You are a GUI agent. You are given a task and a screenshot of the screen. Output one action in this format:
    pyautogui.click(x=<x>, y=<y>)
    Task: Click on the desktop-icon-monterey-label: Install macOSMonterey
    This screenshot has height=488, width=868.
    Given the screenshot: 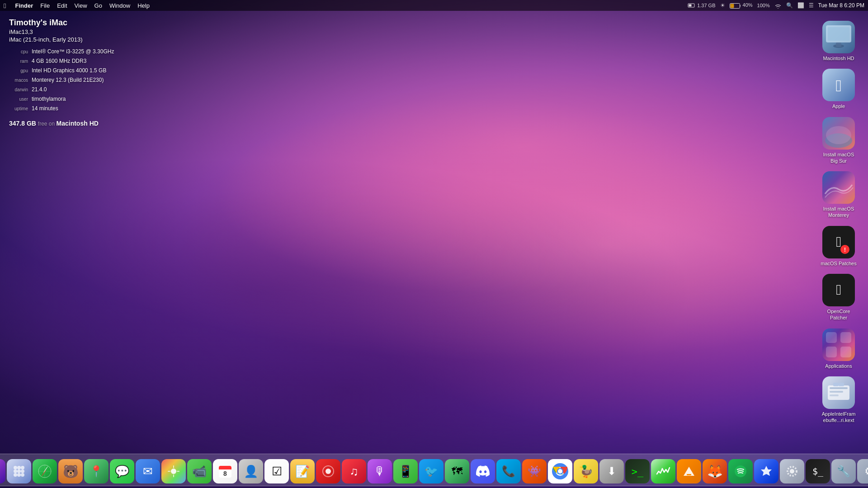 What is the action you would take?
    pyautogui.click(x=839, y=212)
    